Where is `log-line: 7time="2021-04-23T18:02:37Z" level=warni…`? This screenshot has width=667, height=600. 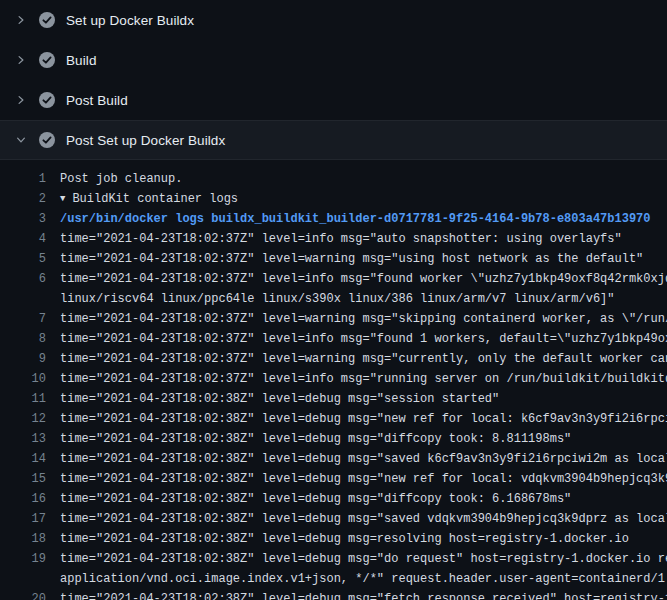 log-line: 7time="2021-04-23T18:02:37Z" level=warni… is located at coordinates (334, 319).